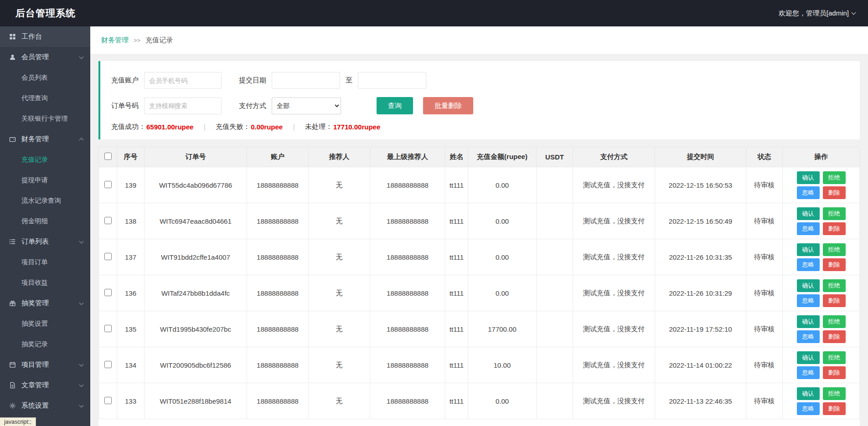  I want to click on sidebar-item-label: 订单列表, so click(51, 241).